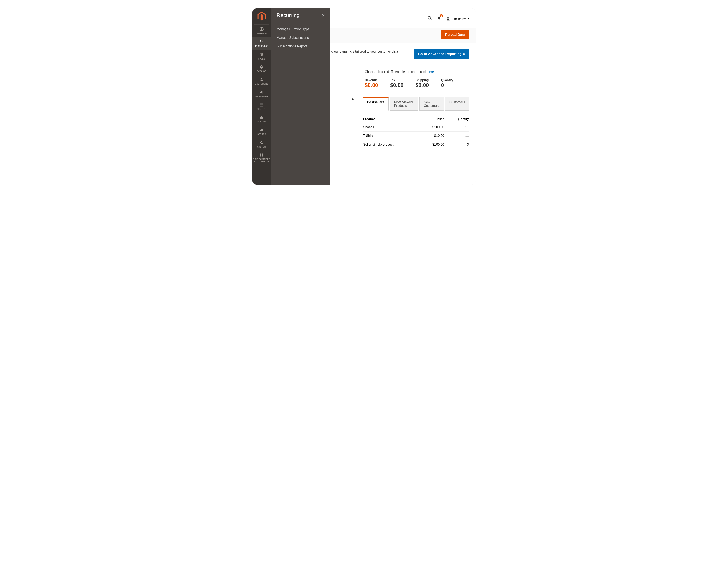 This screenshot has width=728, height=587. What do you see at coordinates (433, 119) in the screenshot?
I see `col-price: Price` at bounding box center [433, 119].